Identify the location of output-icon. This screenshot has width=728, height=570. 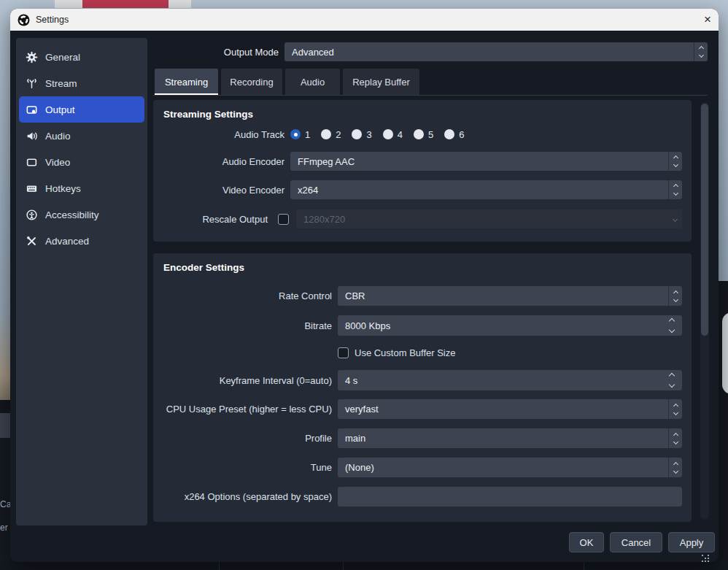
(32, 109).